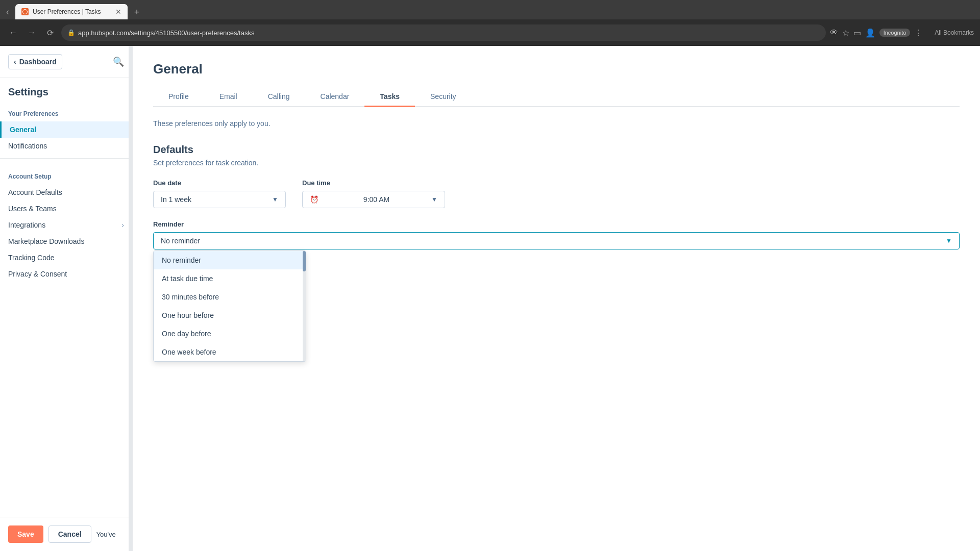 This screenshot has height=551, width=980. What do you see at coordinates (67, 12) in the screenshot?
I see `tab-title: User Preferences | Tasks` at bounding box center [67, 12].